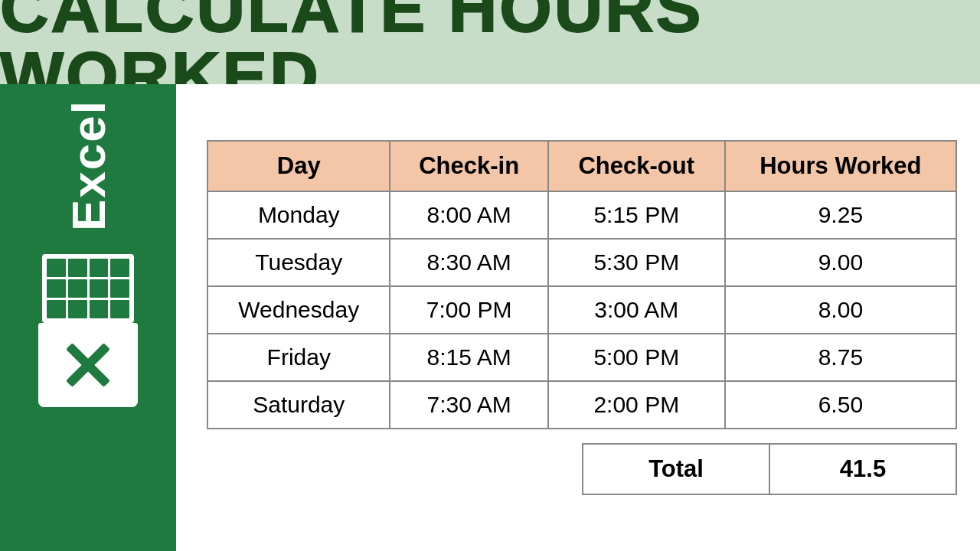 This screenshot has height=551, width=980. What do you see at coordinates (582, 310) in the screenshot?
I see `table-row: Wednesday7:00 PM3:00 AM8.00` at bounding box center [582, 310].